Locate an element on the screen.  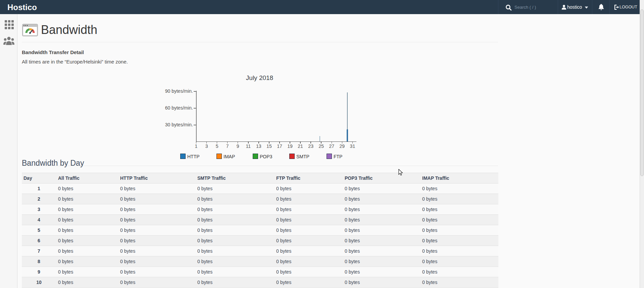
user-menu: hostico is located at coordinates (575, 7).